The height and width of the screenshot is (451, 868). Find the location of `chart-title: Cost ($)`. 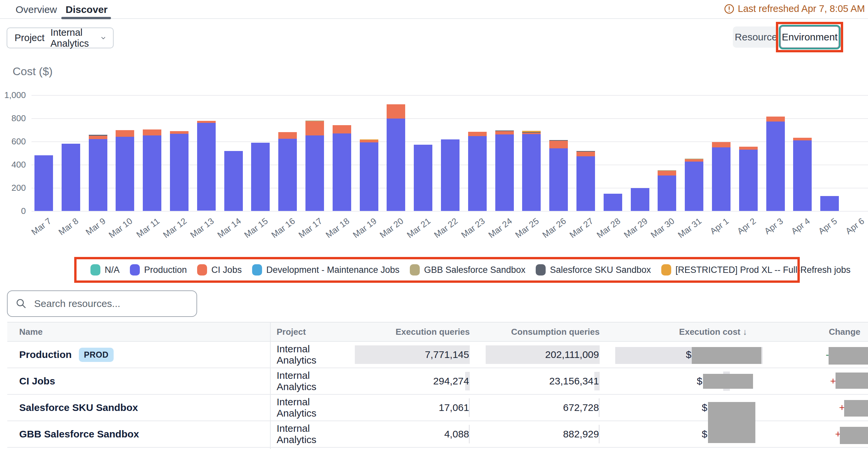

chart-title: Cost ($) is located at coordinates (32, 71).